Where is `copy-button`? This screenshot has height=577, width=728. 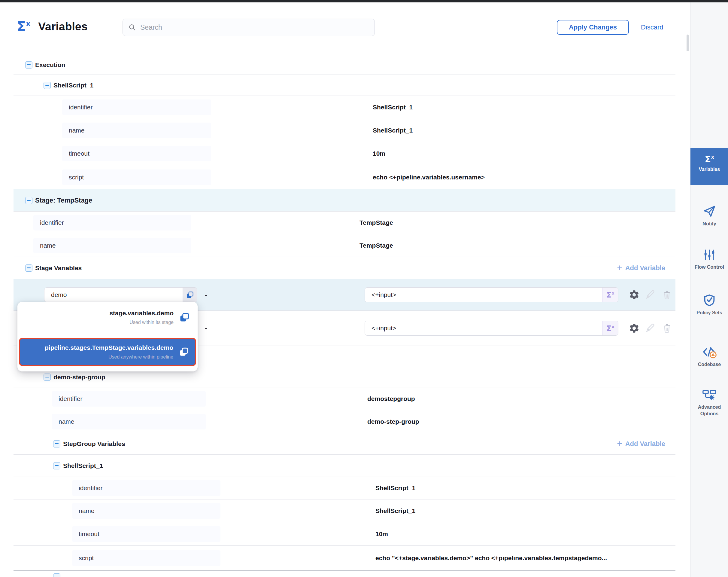 copy-button is located at coordinates (190, 295).